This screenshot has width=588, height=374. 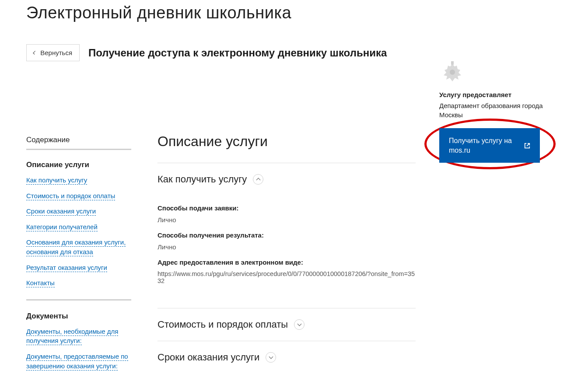 What do you see at coordinates (71, 196) in the screenshot?
I see `sidebar-link-cost: Стоимость и порядок оплаты` at bounding box center [71, 196].